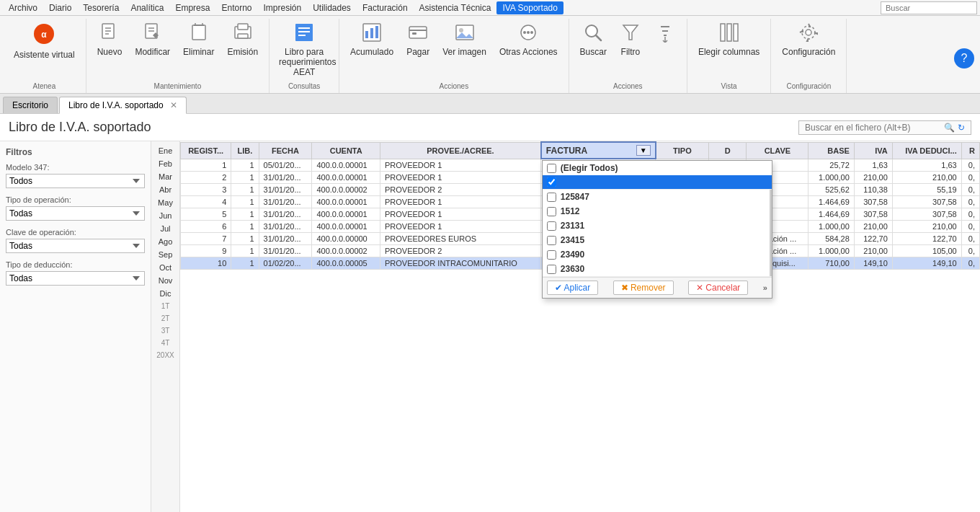 The image size is (980, 512). I want to click on cell-base: 1.000,00, so click(832, 226).